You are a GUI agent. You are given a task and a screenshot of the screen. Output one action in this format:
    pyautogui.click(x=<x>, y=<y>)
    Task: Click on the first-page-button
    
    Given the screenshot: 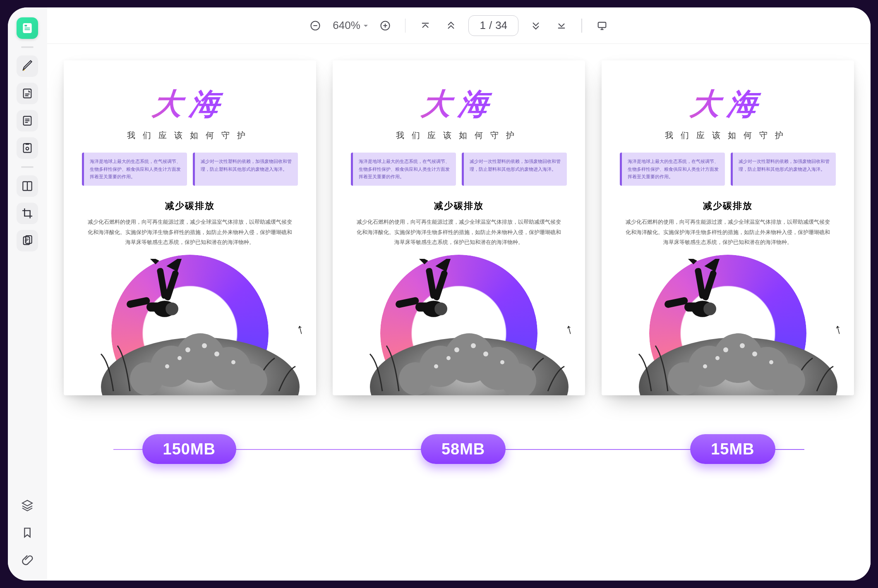 What is the action you would take?
    pyautogui.click(x=425, y=26)
    